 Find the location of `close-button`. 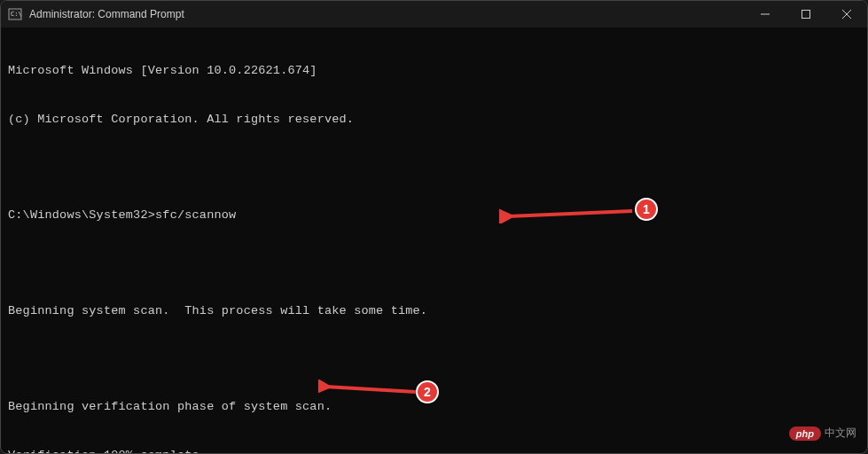

close-button is located at coordinates (847, 14).